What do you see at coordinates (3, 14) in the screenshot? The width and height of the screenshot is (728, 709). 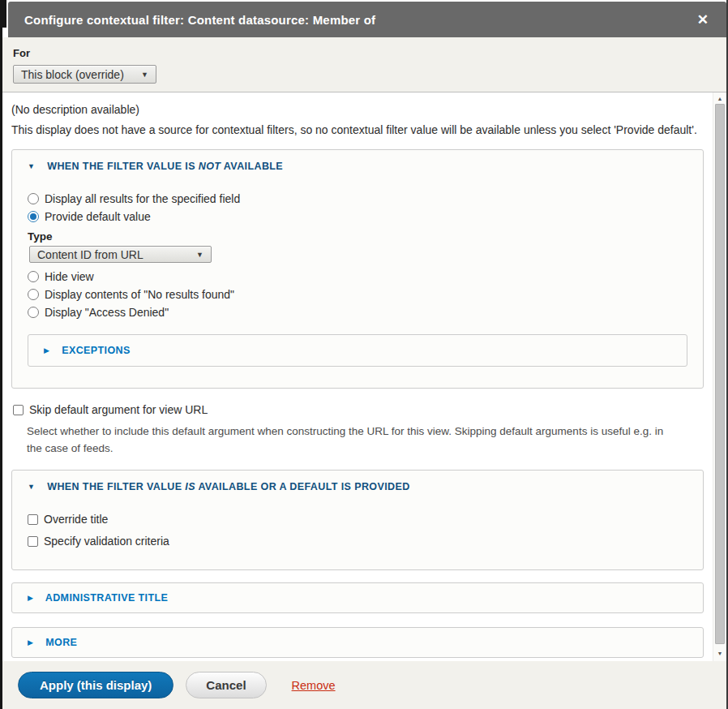 I see `page-background-corner` at bounding box center [3, 14].